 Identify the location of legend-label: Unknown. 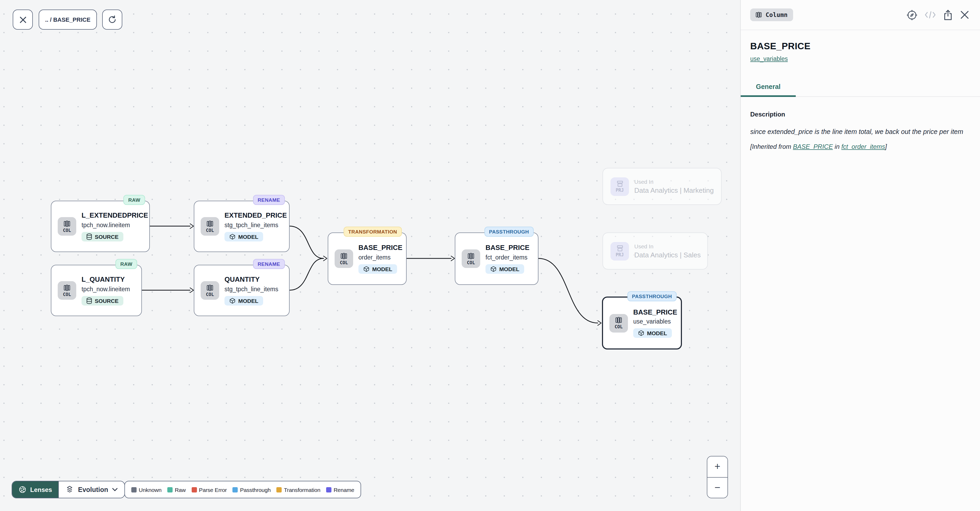
(150, 489).